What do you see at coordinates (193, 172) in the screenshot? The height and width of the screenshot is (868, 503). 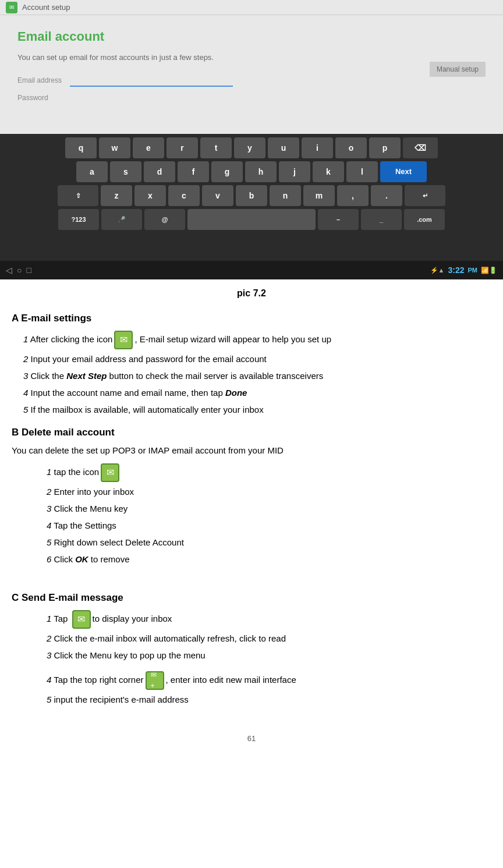 I see `key-f: f` at bounding box center [193, 172].